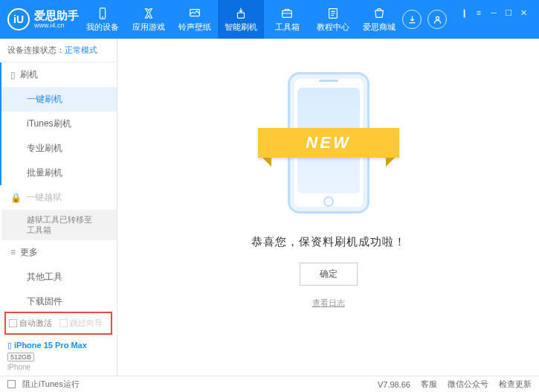  Describe the element at coordinates (412, 19) in the screenshot. I see `download-button` at that location.